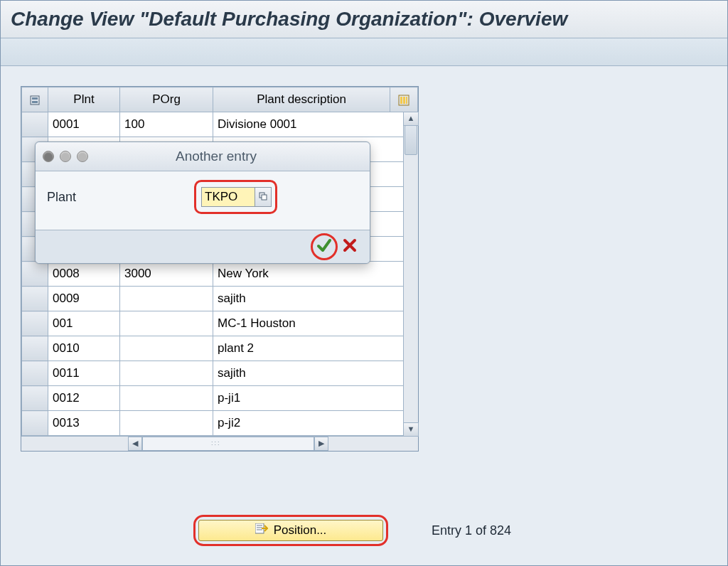 The image size is (728, 566). I want to click on cell-plnt: 0011, so click(84, 374).